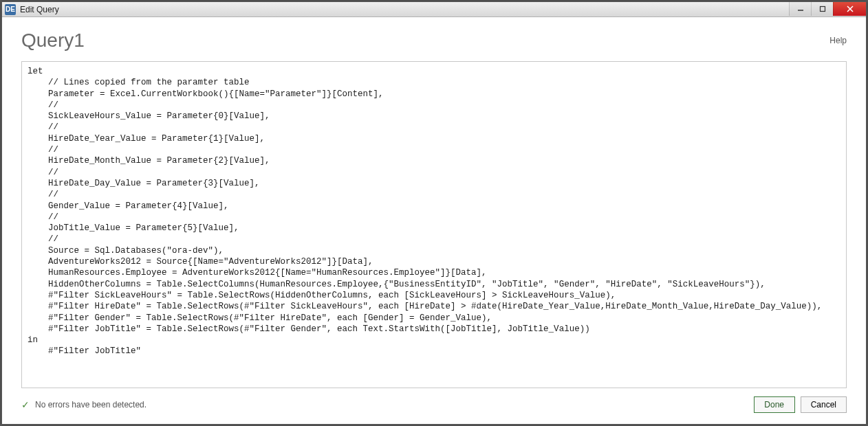 Image resolution: width=868 pixels, height=426 pixels. What do you see at coordinates (827, 9) in the screenshot?
I see `window-controls` at bounding box center [827, 9].